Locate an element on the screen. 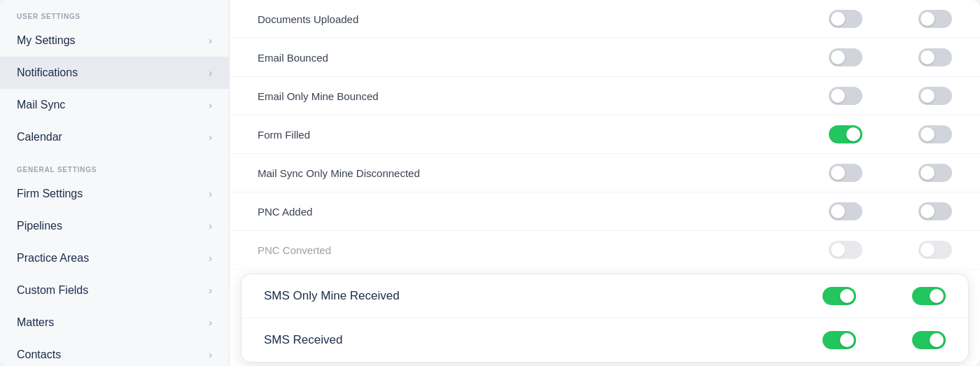 The width and height of the screenshot is (980, 366). sidebar-item-pipelines: Pipelines › is located at coordinates (115, 226).